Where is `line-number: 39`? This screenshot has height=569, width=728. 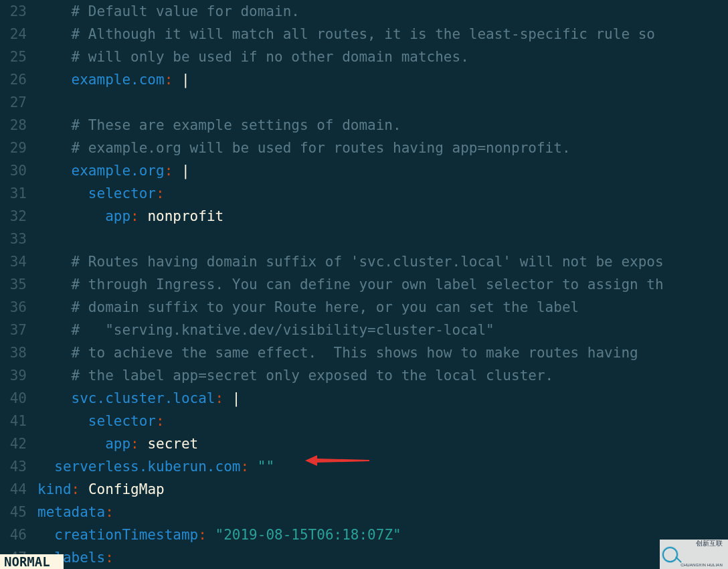 line-number: 39 is located at coordinates (19, 376).